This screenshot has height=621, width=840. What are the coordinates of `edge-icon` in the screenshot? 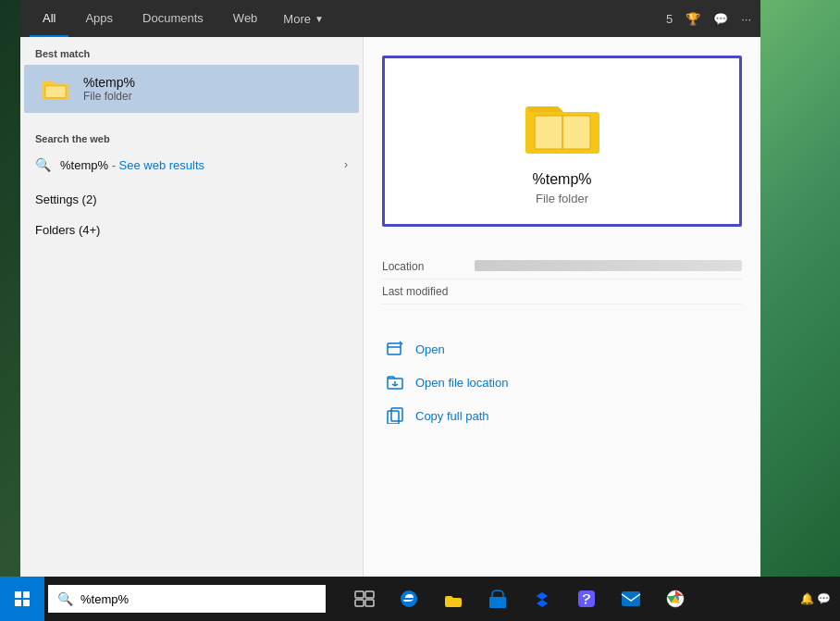 It's located at (409, 599).